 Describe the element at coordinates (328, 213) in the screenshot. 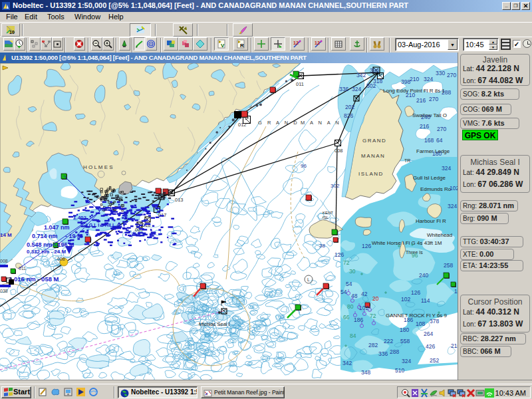

I see `svg-text: KENT` at that location.